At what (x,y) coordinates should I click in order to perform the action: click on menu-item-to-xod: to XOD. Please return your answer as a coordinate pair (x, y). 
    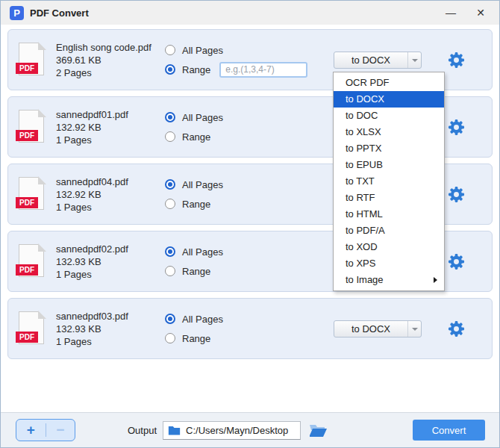
    Looking at the image, I should click on (389, 247).